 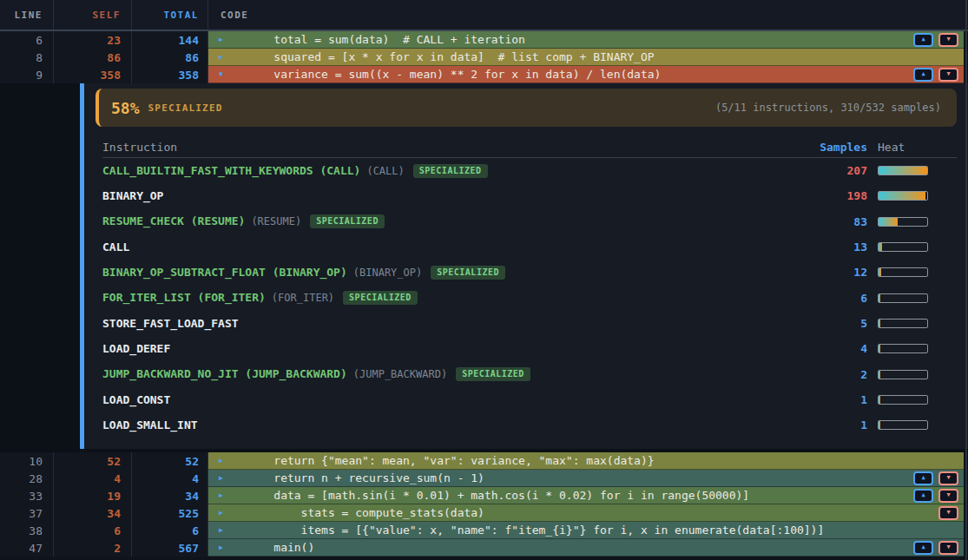 I want to click on code-row-line-9: 9358358▼ variance = sum((x - mean) ** 2 …, so click(x=484, y=75).